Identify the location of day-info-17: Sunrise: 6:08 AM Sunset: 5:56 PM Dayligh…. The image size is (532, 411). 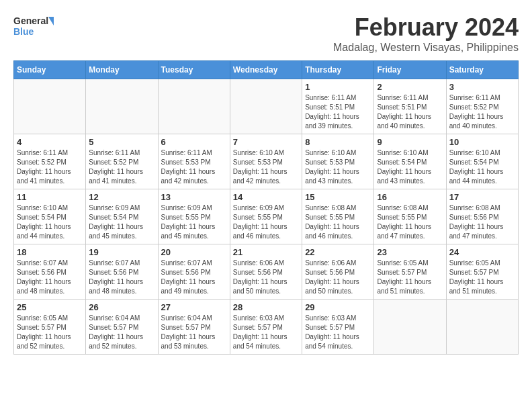
(482, 222).